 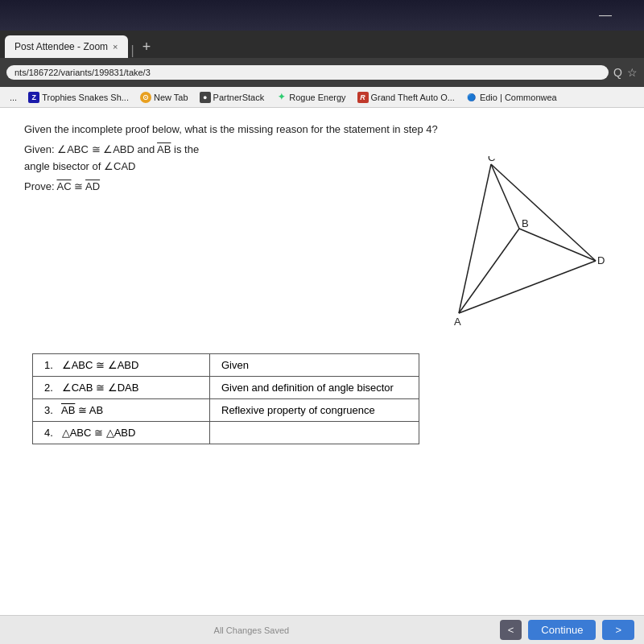 What do you see at coordinates (322, 130) in the screenshot?
I see `question-header: Given the incomplete proof below, what i…` at bounding box center [322, 130].